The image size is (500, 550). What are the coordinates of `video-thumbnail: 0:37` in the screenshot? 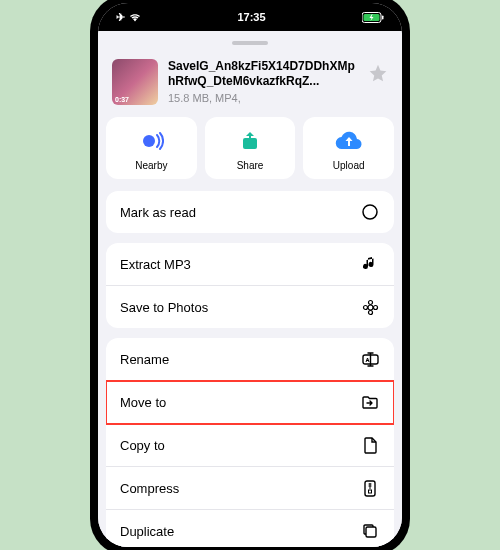 It's located at (135, 82).